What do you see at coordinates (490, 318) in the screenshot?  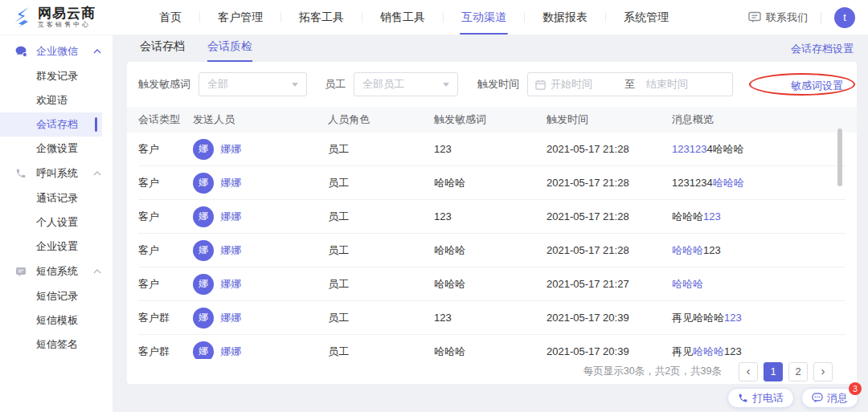 I see `cell-keyword: 123` at bounding box center [490, 318].